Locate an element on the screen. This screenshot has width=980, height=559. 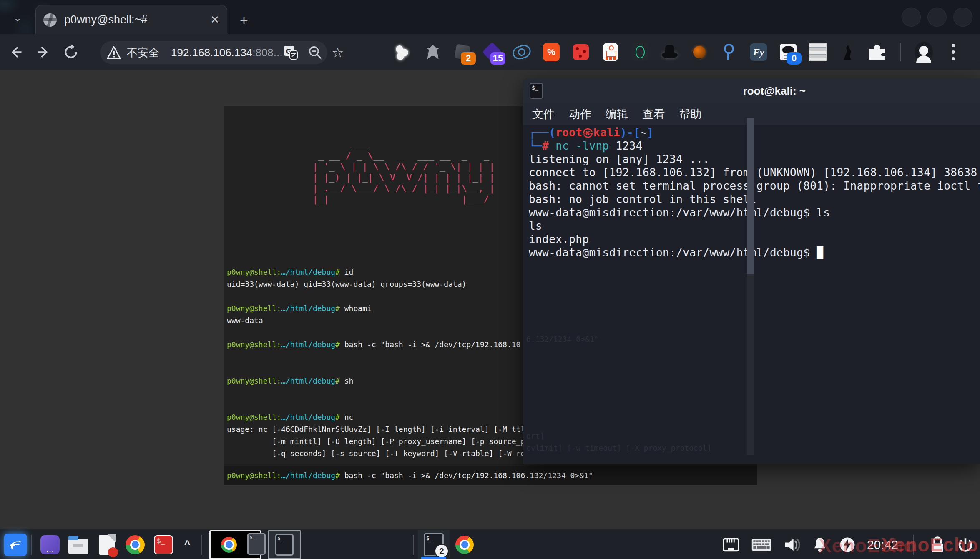
translate-icon: G is located at coordinates (291, 53).